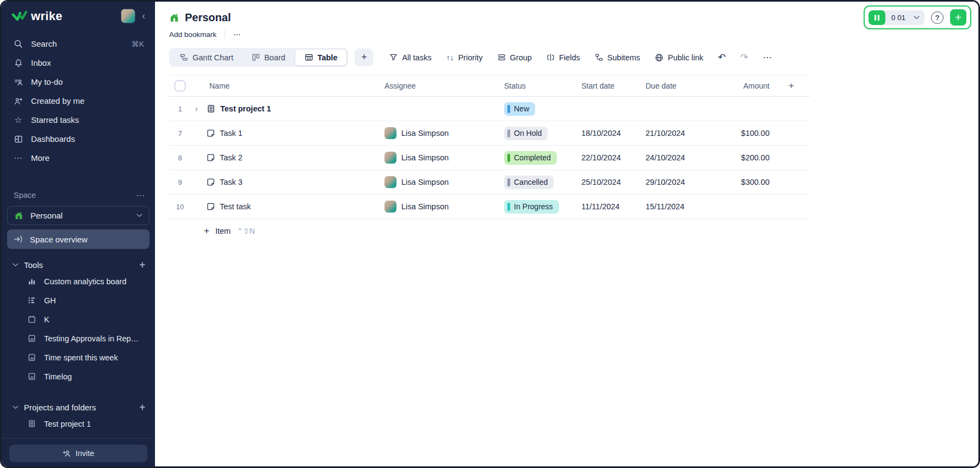 The image size is (980, 468). I want to click on column-header-name: Name, so click(283, 86).